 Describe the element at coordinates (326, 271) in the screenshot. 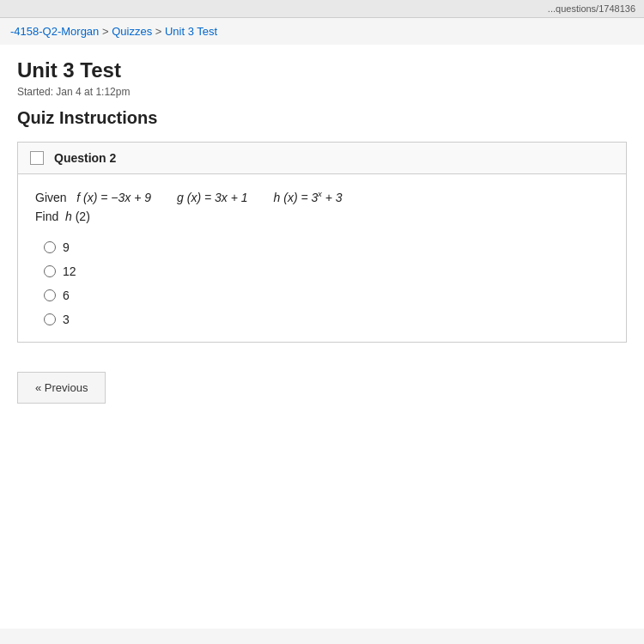

I see `answer-option-12: 12` at that location.